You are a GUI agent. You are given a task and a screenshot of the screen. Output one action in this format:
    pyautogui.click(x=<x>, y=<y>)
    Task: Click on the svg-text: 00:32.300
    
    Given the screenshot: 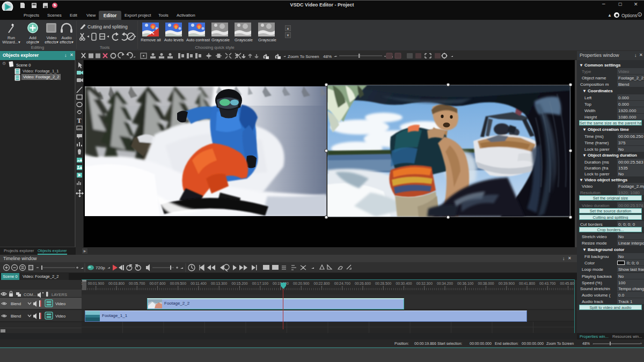 What is the action you would take?
    pyautogui.click(x=425, y=283)
    